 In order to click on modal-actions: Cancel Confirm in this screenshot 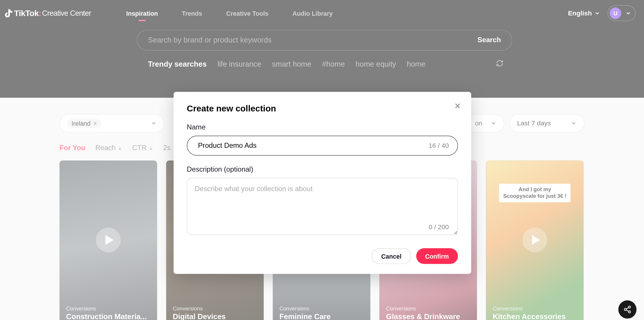, I will do `click(323, 256)`.